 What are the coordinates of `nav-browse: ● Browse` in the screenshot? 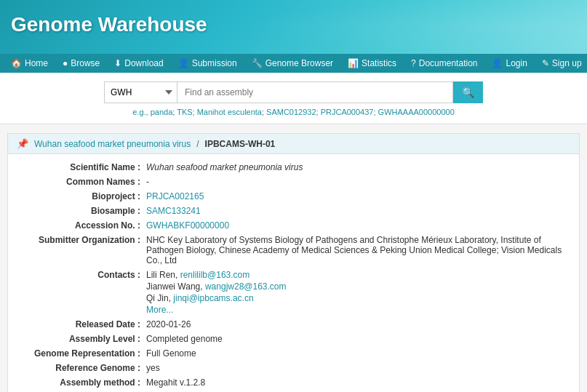 It's located at (81, 63).